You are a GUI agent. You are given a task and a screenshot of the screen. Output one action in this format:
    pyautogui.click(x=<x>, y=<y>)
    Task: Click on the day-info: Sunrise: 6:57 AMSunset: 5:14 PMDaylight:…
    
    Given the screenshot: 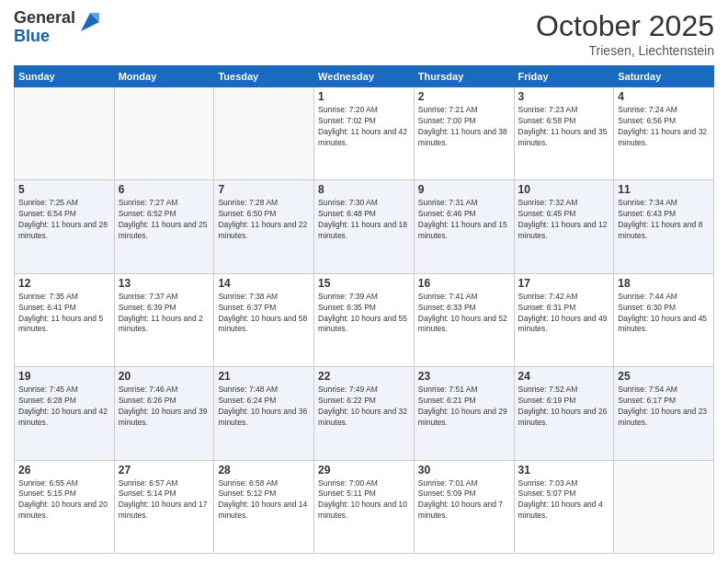 What is the action you would take?
    pyautogui.click(x=165, y=500)
    